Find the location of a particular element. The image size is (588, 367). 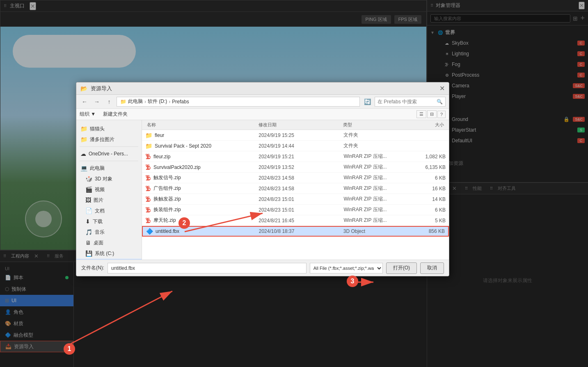

fd-sidebar-thispc: 💻 此电脑 is located at coordinates (109, 168).